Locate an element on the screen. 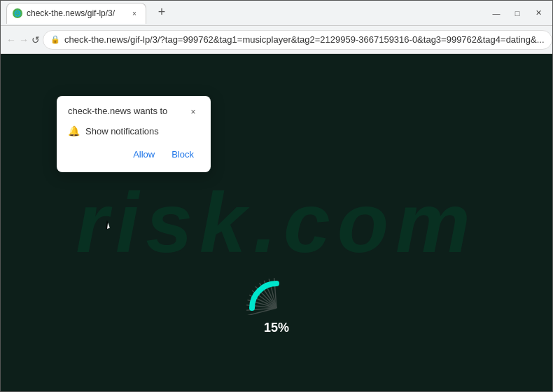 The width and height of the screenshot is (553, 392). window-controls: — □ ✕ is located at coordinates (517, 13).